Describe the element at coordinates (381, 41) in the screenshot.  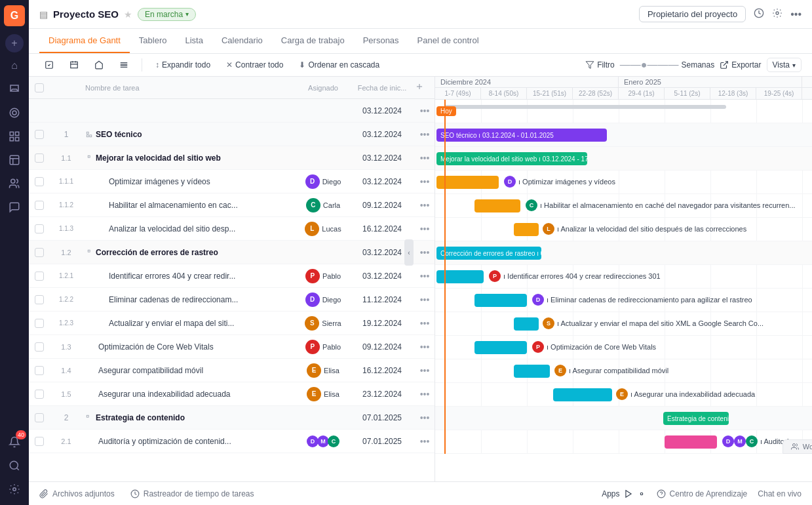
I see `tab-people: Personas` at that location.